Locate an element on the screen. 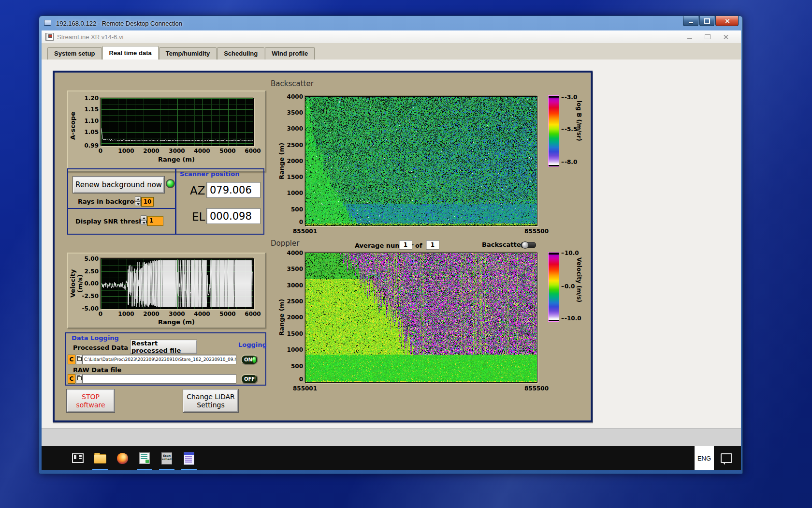 Image resolution: width=812 pixels, height=508 pixels. ascope-ytick: 1.10 is located at coordinates (88, 121).